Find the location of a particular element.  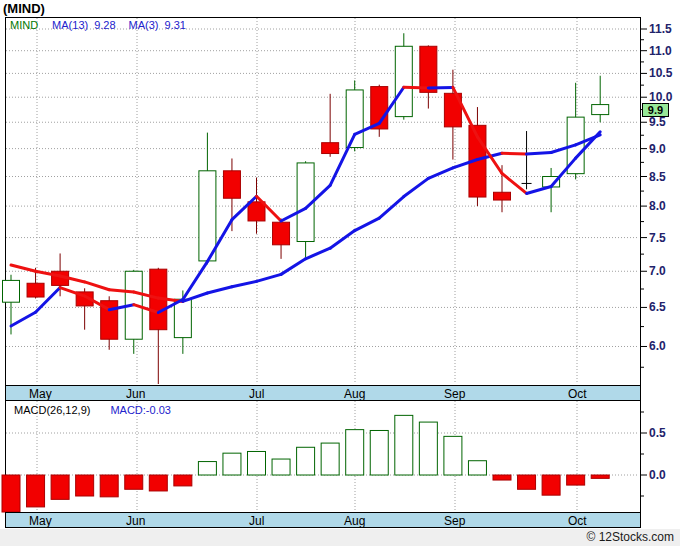

macd-value: MACD:-0.03 is located at coordinates (140, 410).